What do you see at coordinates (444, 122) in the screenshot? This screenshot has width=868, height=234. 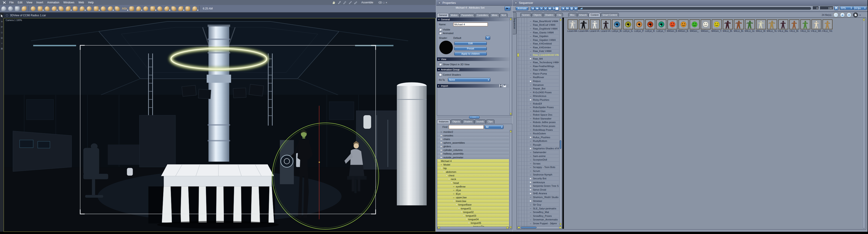 I see `browser-tab-instances: Instances` at bounding box center [444, 122].